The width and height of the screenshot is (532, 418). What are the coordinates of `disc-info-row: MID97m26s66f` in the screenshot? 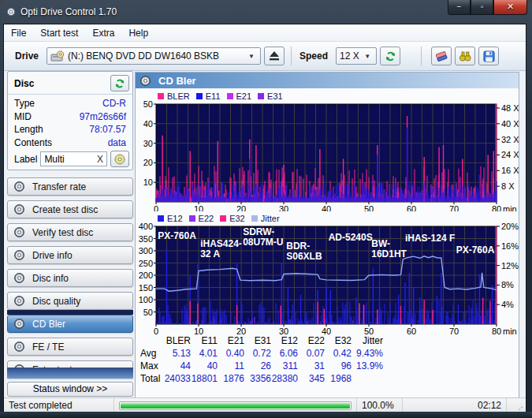 It's located at (70, 117).